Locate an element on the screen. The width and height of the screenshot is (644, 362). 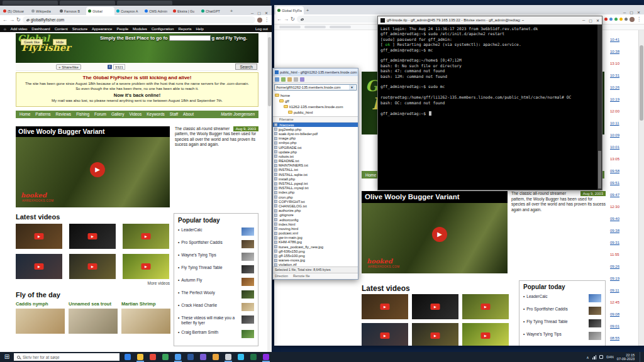
filename-column-header: Filename is located at coordinates (316, 119).